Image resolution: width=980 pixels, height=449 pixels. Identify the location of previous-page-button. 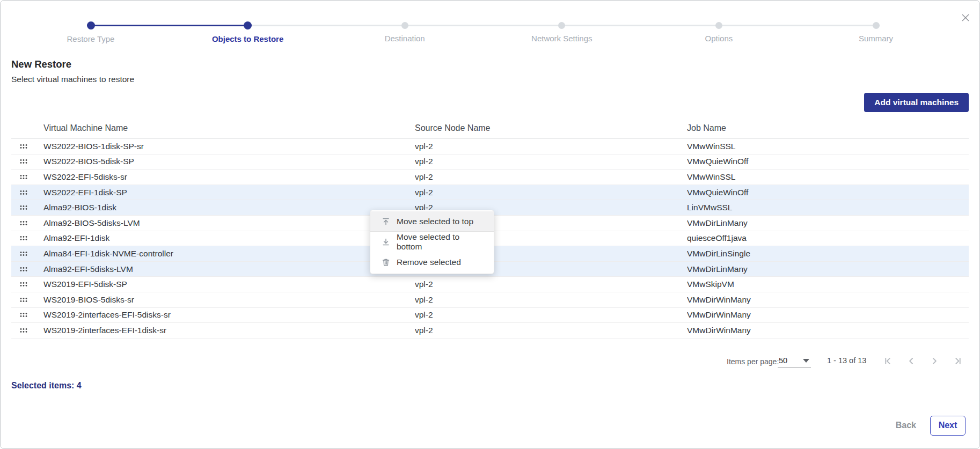
(911, 361).